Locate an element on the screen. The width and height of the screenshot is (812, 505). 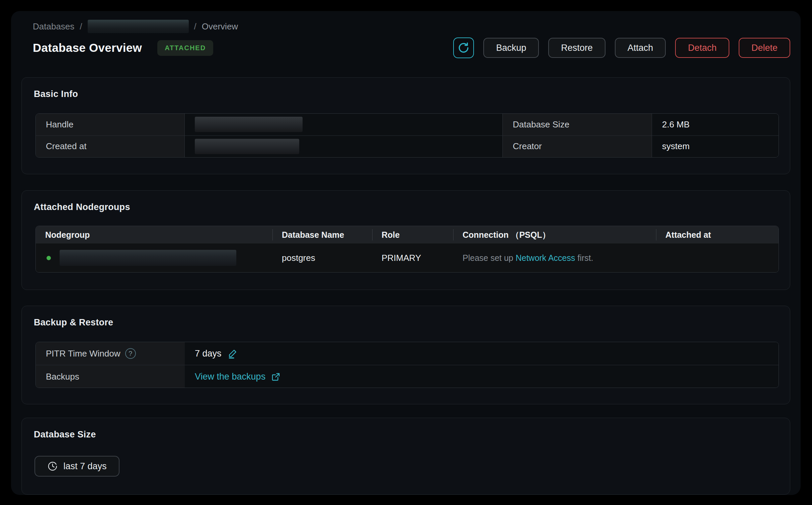
refresh-icon is located at coordinates (464, 48).